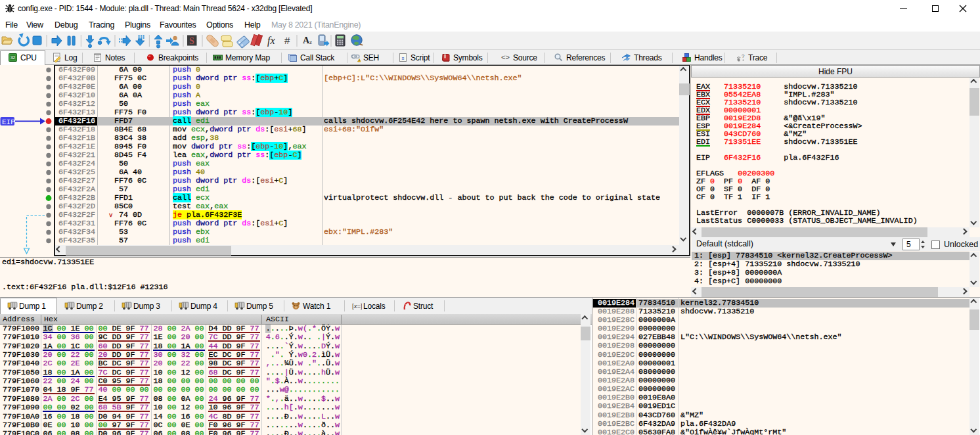  I want to click on svg-text: fx, so click(271, 41).